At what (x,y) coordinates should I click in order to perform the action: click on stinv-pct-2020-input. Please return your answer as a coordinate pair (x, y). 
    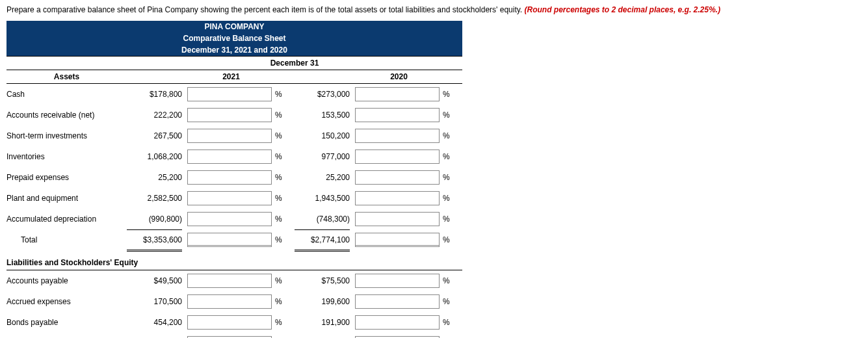
    Looking at the image, I should click on (397, 136).